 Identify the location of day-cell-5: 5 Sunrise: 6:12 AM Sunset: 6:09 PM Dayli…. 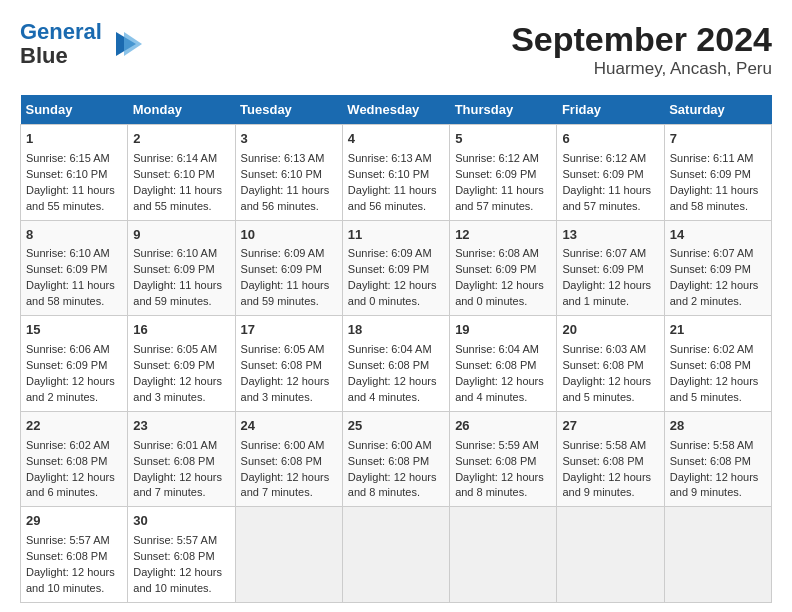
(504, 173).